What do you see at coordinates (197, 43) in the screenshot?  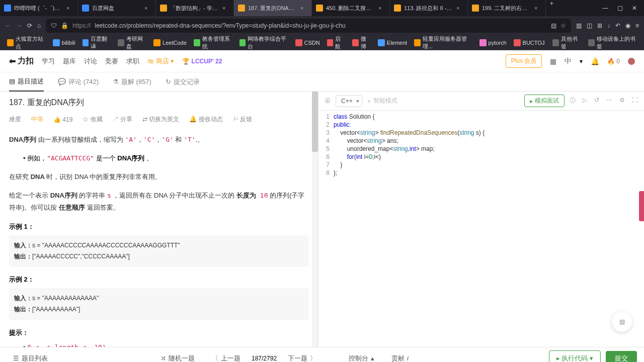 I see `edu-icon` at bounding box center [197, 43].